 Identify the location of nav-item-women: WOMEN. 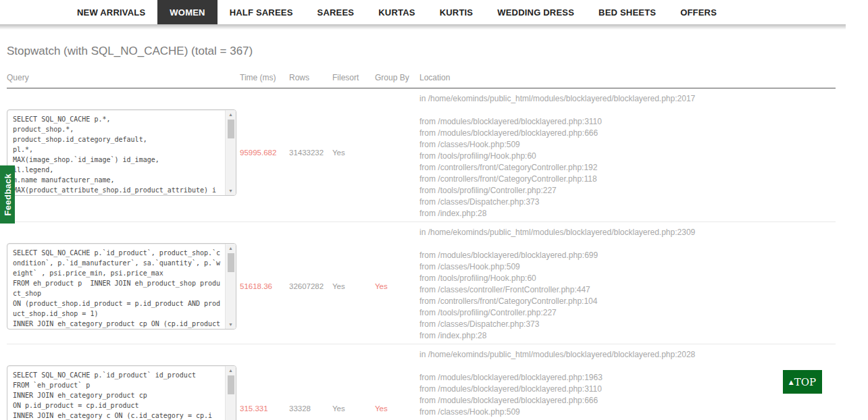
(187, 12).